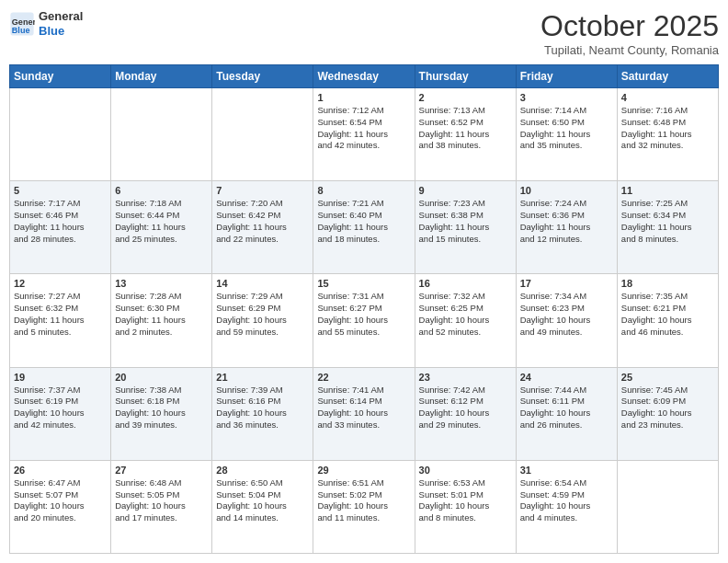 This screenshot has width=728, height=563. What do you see at coordinates (465, 228) in the screenshot?
I see `calendar-cell: 9Sunrise: 7:23 AM Sunset: 6:38 PM Daylig…` at bounding box center [465, 228].